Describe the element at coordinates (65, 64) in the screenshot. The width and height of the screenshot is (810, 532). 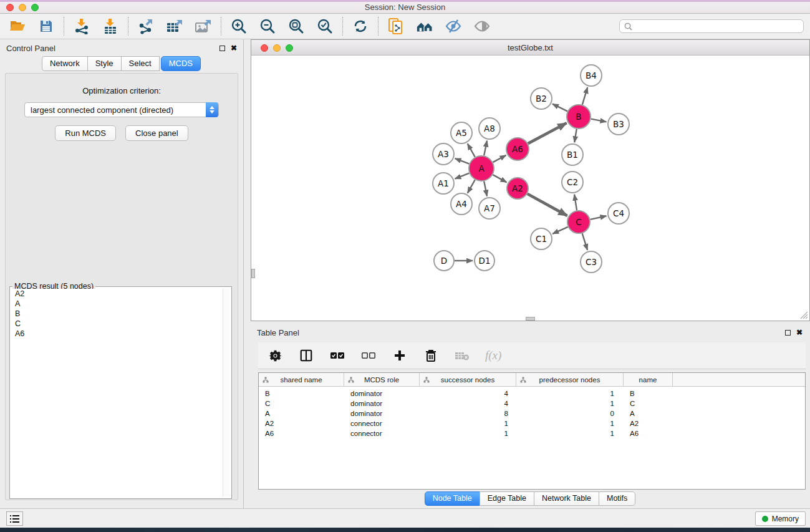
I see `tab-network: Network` at that location.